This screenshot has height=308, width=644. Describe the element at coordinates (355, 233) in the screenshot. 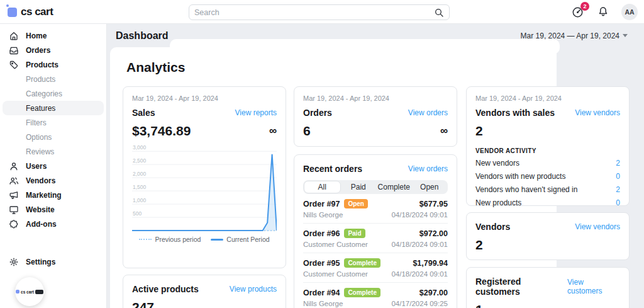

I see `status-badge: Paid` at that location.